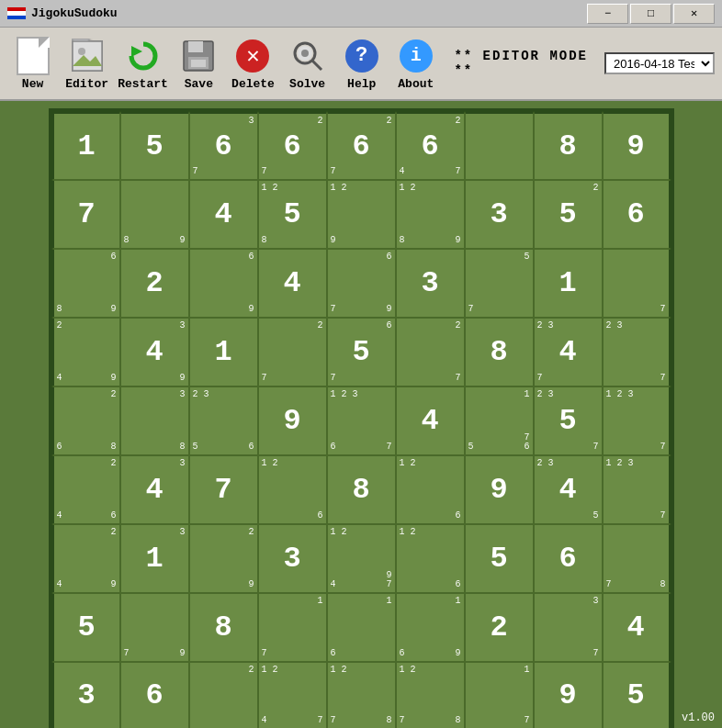 The width and height of the screenshot is (722, 728). I want to click on save-icon, so click(198, 56).